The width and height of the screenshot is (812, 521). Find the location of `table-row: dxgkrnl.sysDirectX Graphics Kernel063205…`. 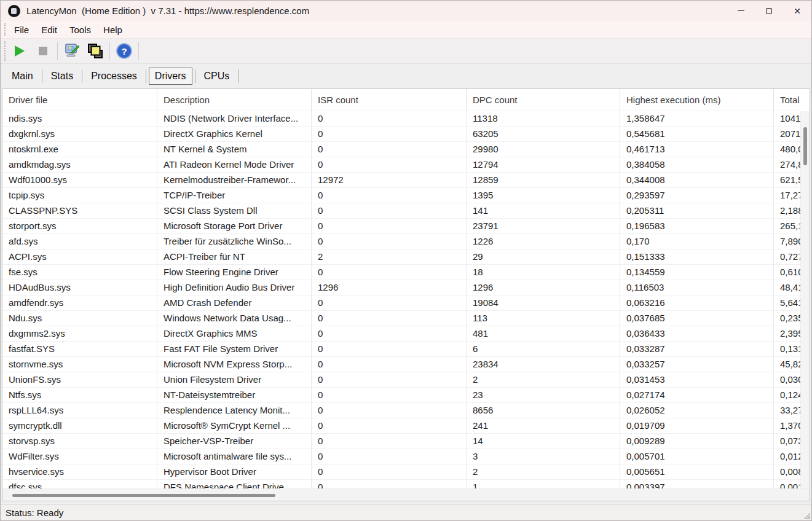

table-row: dxgkrnl.sysDirectX Graphics Kernel063205… is located at coordinates (401, 134).